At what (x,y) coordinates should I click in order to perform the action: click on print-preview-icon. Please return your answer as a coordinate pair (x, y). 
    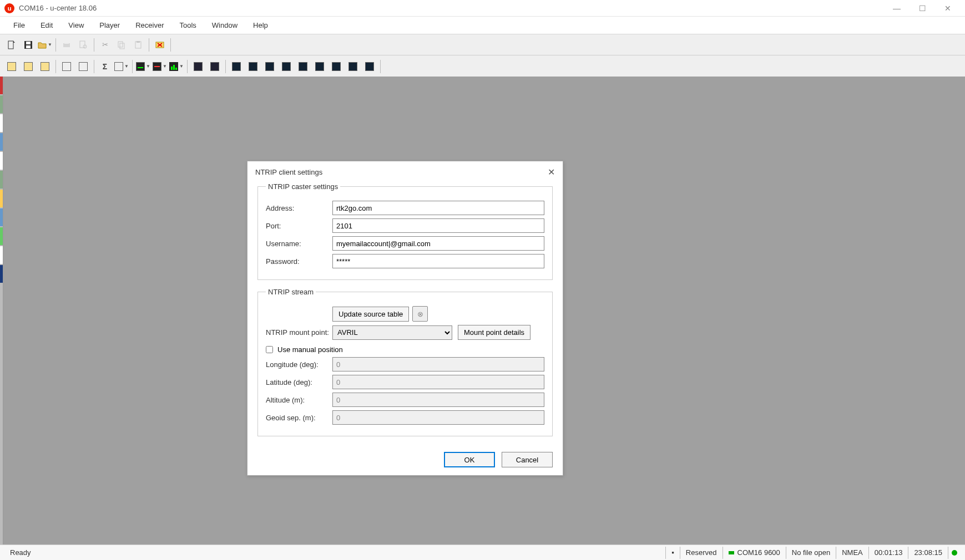
    Looking at the image, I should click on (83, 45).